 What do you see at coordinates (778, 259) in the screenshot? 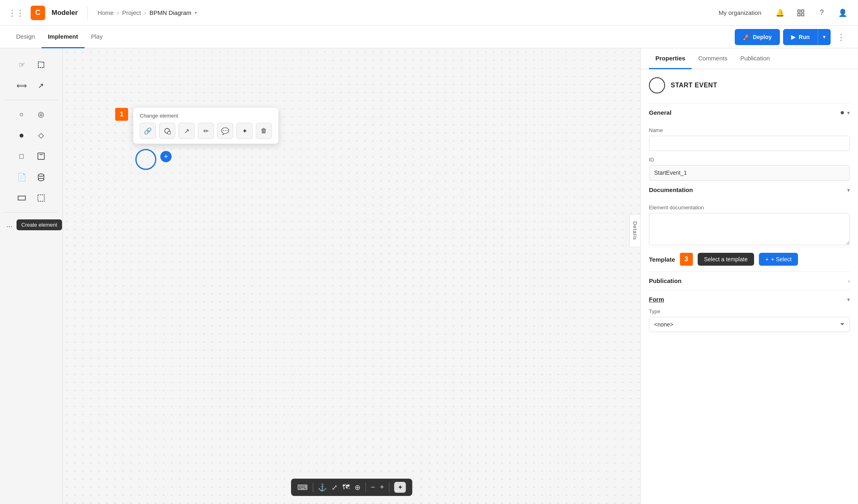
I see `select-confirm-button: + + Select` at bounding box center [778, 259].